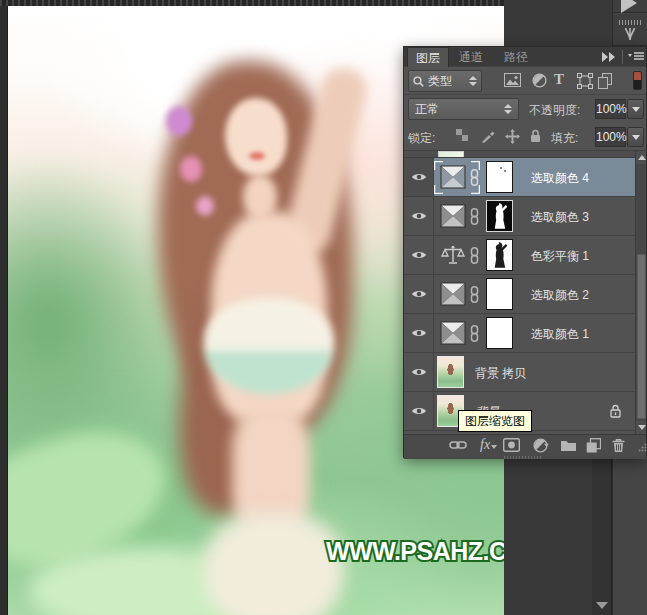 The image size is (647, 615). Describe the element at coordinates (525, 445) in the screenshot. I see `layers-panel-bottom-bar: fx` at that location.